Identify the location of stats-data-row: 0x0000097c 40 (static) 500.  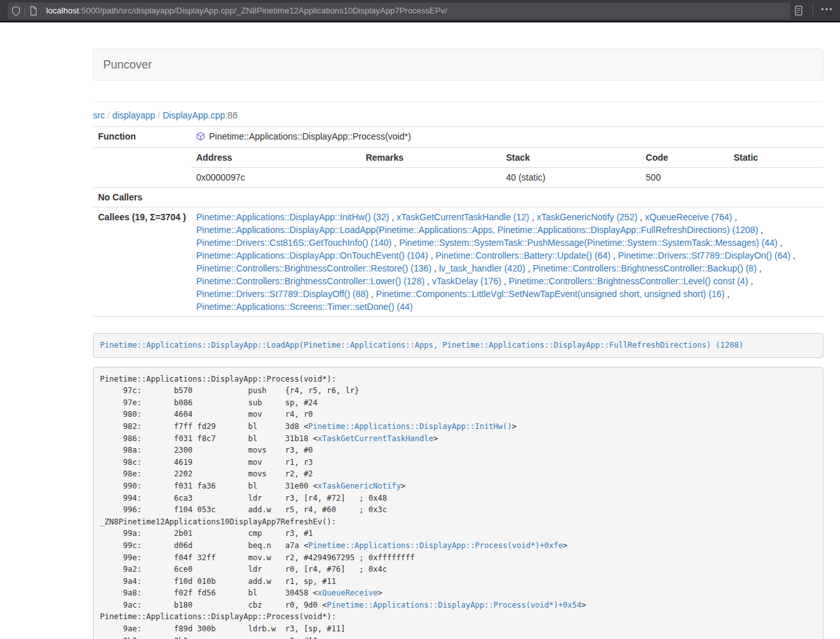
(507, 178).